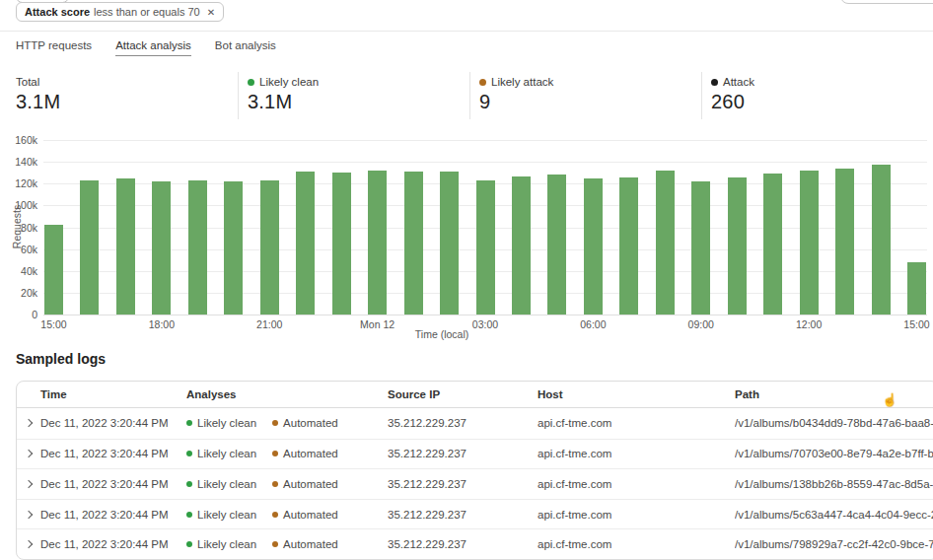 This screenshot has height=560, width=933. What do you see at coordinates (306, 243) in the screenshot?
I see `bar-22:00` at bounding box center [306, 243].